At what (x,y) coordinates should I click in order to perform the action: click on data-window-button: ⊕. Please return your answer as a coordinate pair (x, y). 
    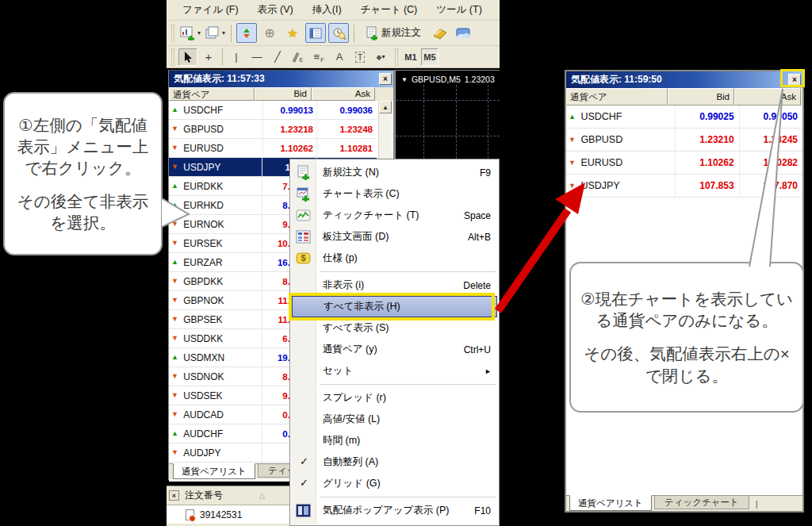
    Looking at the image, I should click on (270, 33).